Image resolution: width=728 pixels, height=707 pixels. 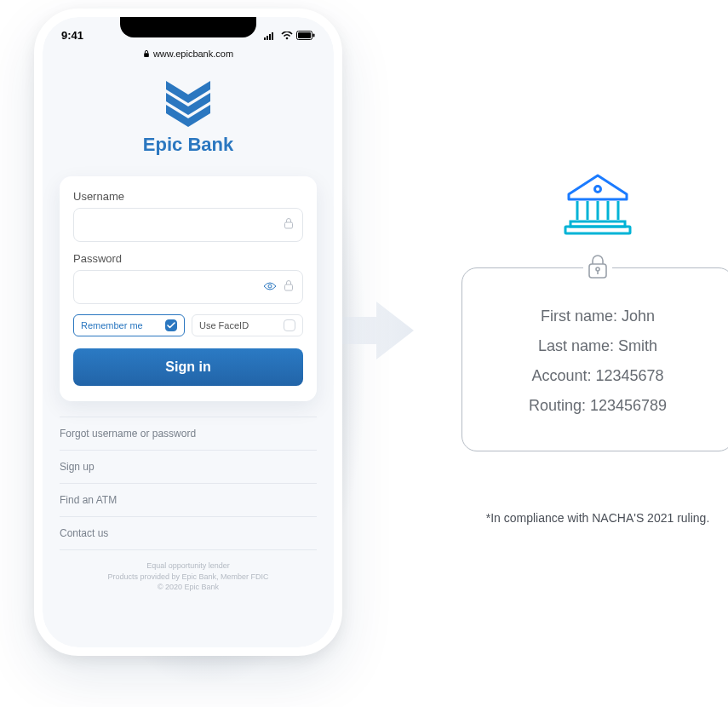 What do you see at coordinates (188, 289) in the screenshot?
I see `login-card: Username Password` at bounding box center [188, 289].